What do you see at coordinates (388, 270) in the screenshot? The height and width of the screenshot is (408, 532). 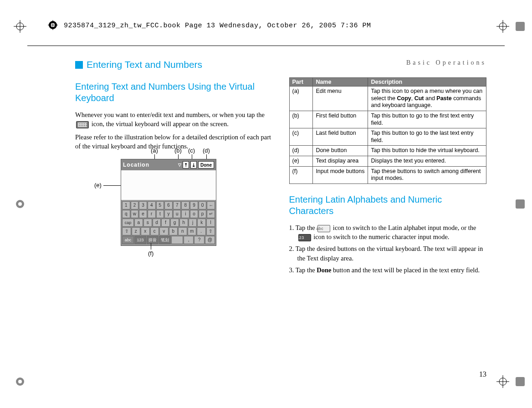 I see `step-3: 3. Tap the Done button and the text will…` at bounding box center [388, 270].